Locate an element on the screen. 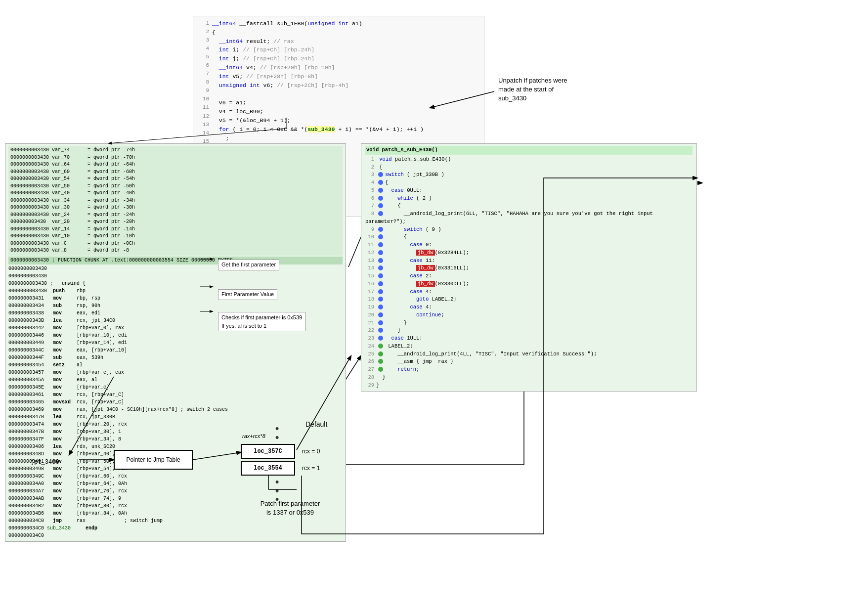 The height and width of the screenshot is (613, 868). jmp-table-box: Pointer to Jmp Table is located at coordinates (153, 460).